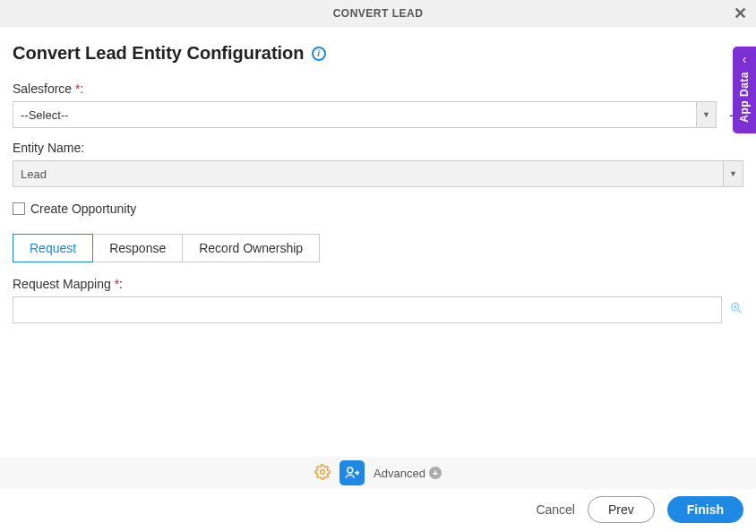  Describe the element at coordinates (368, 174) in the screenshot. I see `entity-name-select-value: Lead` at that location.